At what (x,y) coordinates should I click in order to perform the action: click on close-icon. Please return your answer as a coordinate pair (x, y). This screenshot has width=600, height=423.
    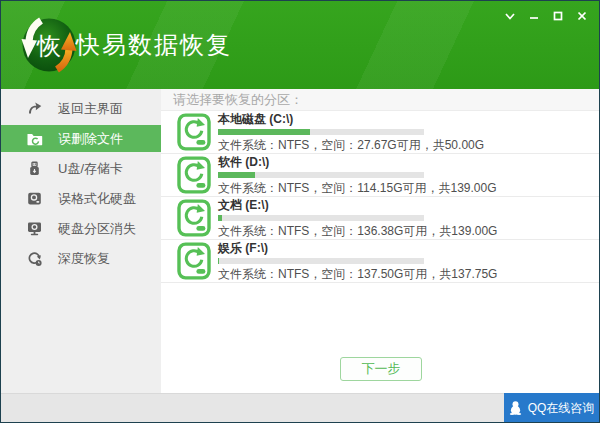
    Looking at the image, I should click on (582, 16).